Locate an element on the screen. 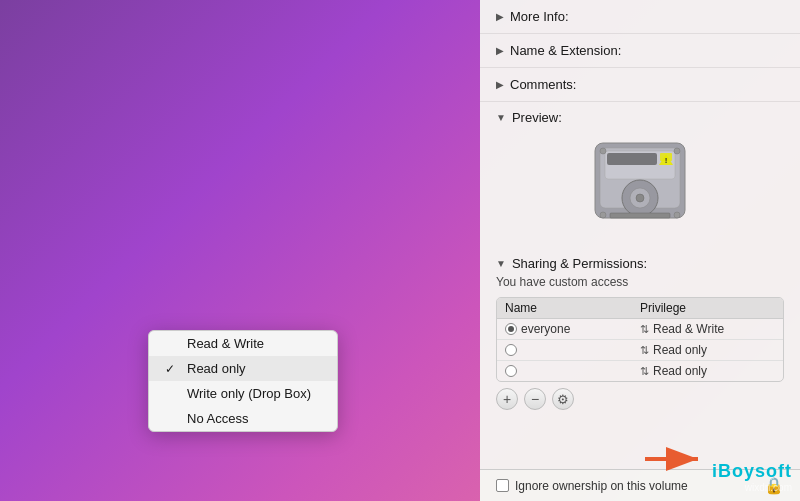 The width and height of the screenshot is (800, 501). dropdown-item-read-only: ✓ Read only is located at coordinates (243, 368).